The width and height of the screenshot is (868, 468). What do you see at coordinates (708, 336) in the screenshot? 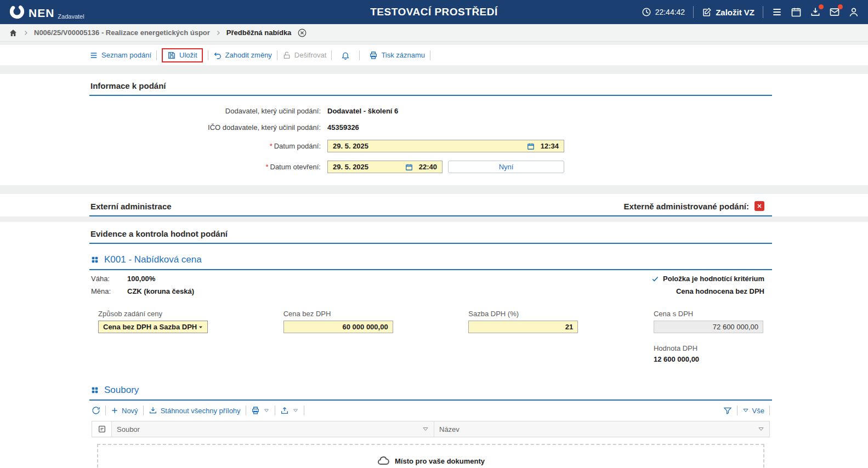
I see `price-gross-field: Cena s DPH 72 600 000,00 Hodnota DPH 12 …` at bounding box center [708, 336].